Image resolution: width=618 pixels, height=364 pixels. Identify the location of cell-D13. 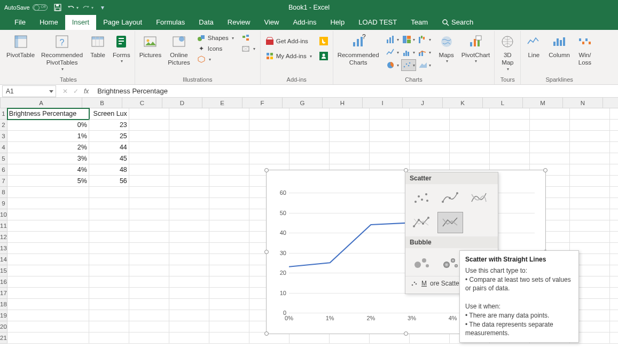
(189, 249).